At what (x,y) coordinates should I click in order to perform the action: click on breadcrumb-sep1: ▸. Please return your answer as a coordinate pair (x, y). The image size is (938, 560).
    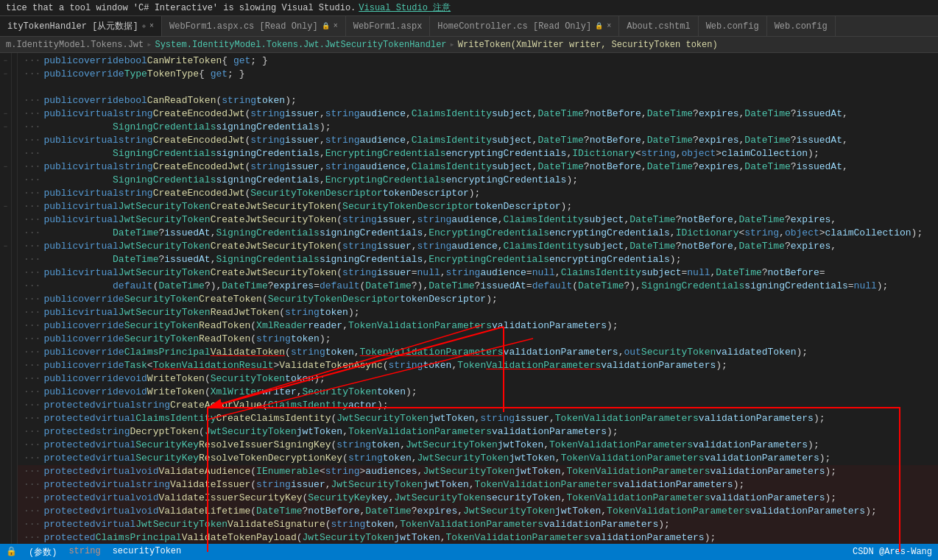
    Looking at the image, I should click on (149, 44).